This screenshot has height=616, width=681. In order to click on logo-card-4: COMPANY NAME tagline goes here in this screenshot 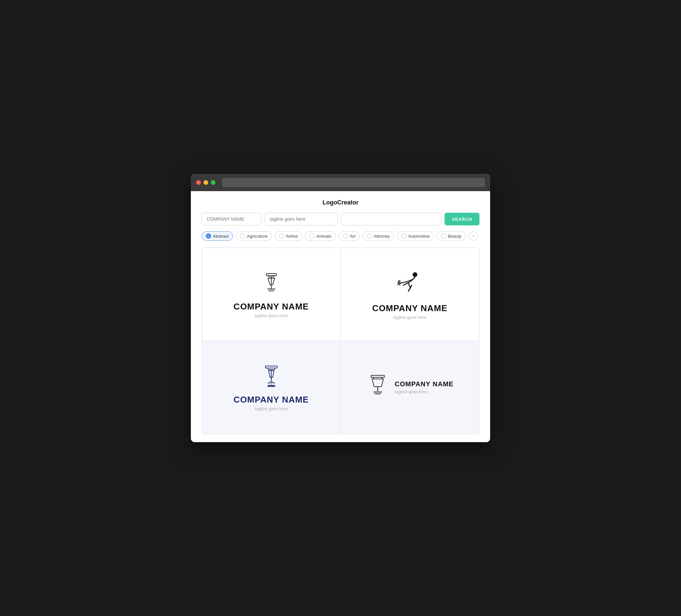, I will do `click(410, 387)`.